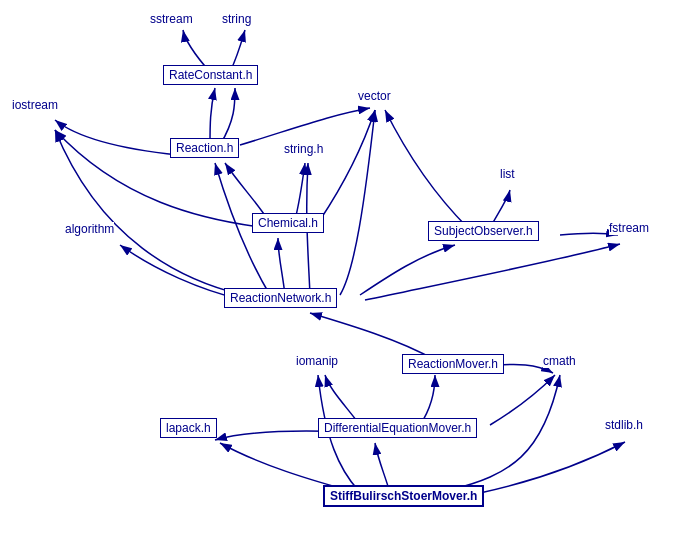 The image size is (689, 534). I want to click on node-rateconstant: RateConstant.h, so click(210, 75).